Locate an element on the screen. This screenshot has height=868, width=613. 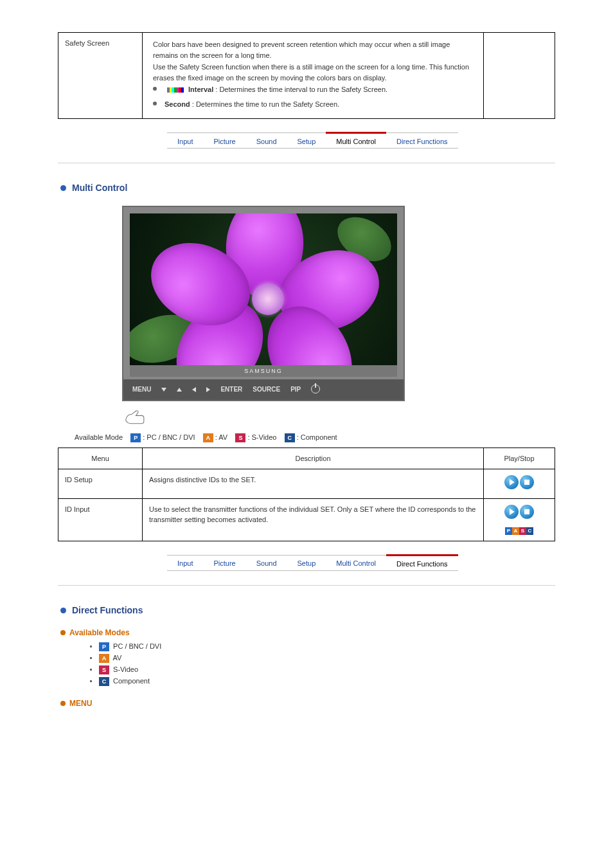
second-row: Second : Determines the time to run the … is located at coordinates (313, 104).